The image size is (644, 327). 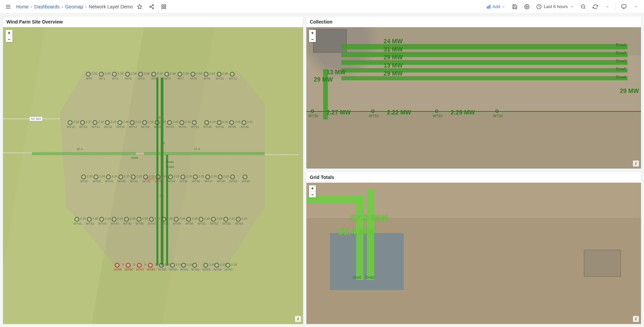 I want to click on panel-title: Wind Farm Site Overview, so click(x=153, y=22).